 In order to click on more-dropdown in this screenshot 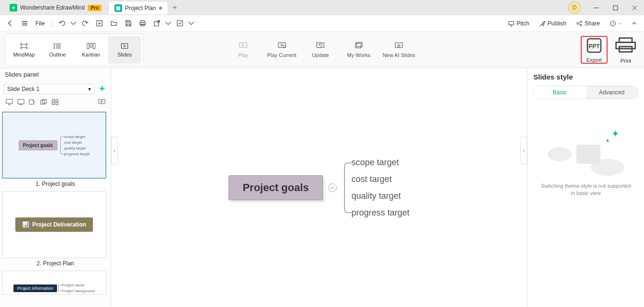, I will do `click(191, 23)`.